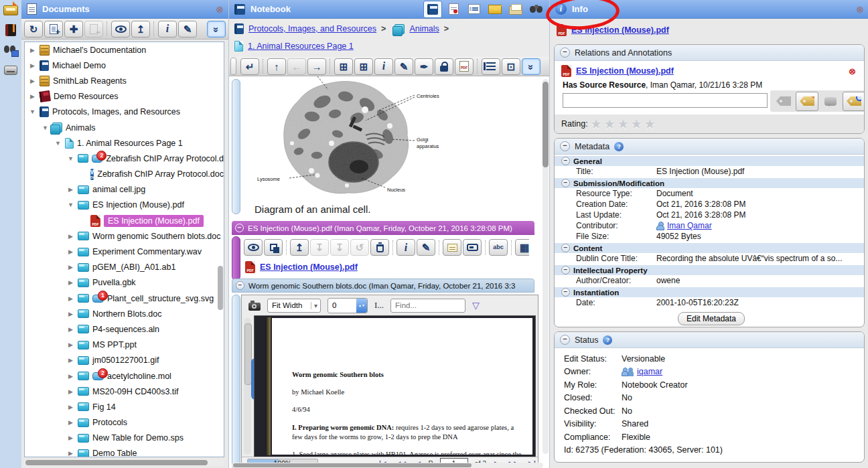 The height and width of the screenshot is (468, 868). I want to click on rating-stars: ★★★★★, so click(624, 125).